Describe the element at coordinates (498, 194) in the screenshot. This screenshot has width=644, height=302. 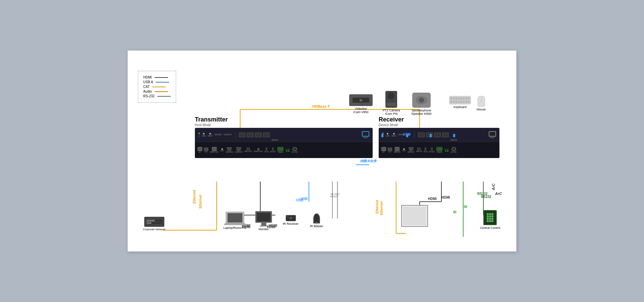
I see `arc-label: ArC` at that location.